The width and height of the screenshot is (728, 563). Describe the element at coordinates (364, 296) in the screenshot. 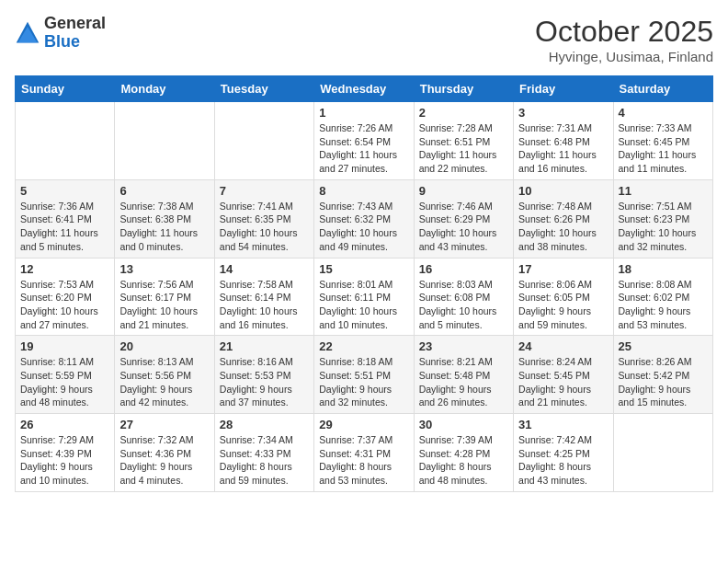

I see `calendar-week-row: 12Sunrise: 7:53 AM Sunset: 6:20 PM Dayli…` at that location.